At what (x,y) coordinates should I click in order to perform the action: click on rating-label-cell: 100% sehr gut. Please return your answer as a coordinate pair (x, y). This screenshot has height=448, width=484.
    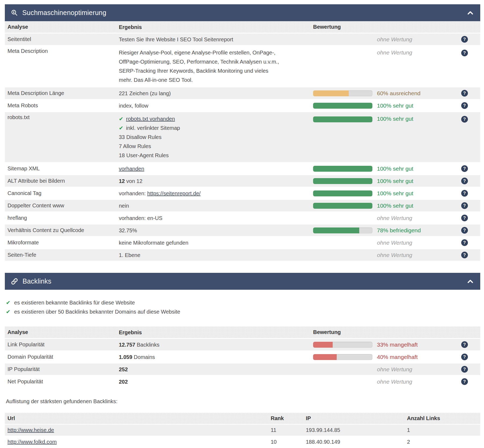
    Looking at the image, I should click on (419, 106).